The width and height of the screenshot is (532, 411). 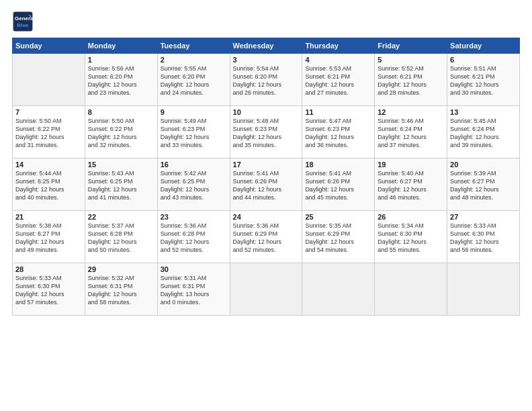 I want to click on calendar-cell: 27Sunrise: 5:33 AM Sunset: 6:30 PM Dayli…, so click(x=484, y=237).